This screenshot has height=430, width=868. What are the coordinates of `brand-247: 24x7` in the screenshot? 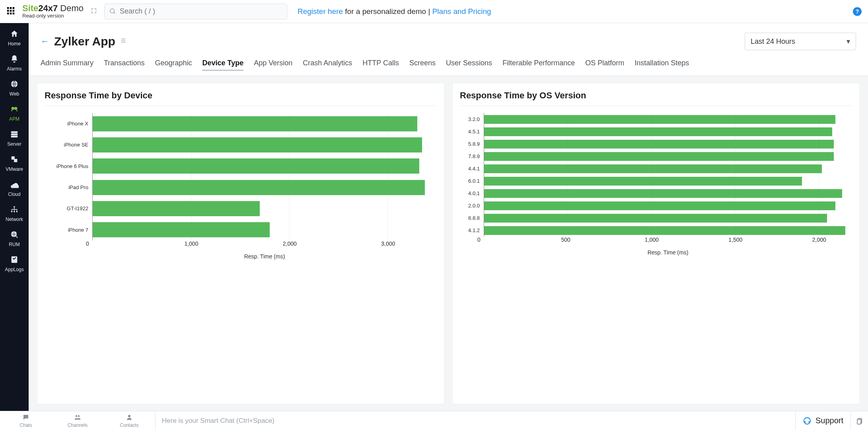 It's located at (48, 8).